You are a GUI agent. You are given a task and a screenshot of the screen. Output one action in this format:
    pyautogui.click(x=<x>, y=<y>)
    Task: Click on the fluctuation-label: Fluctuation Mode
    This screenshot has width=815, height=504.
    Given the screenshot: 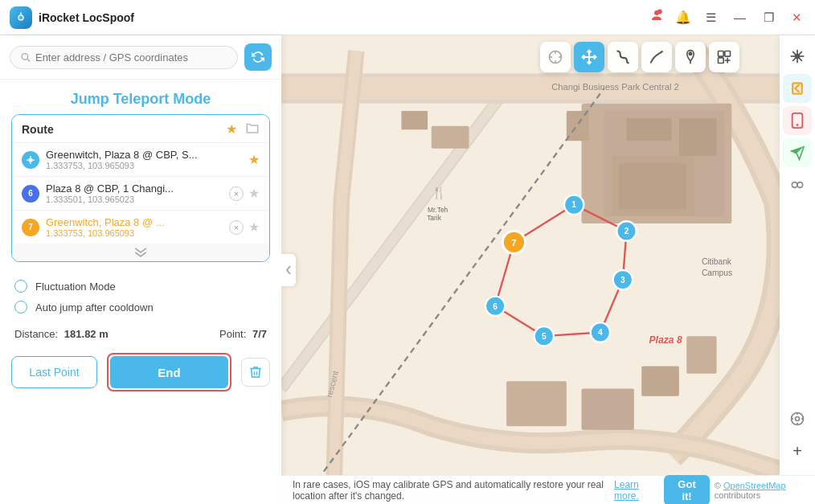 What is the action you would take?
    pyautogui.click(x=76, y=286)
    